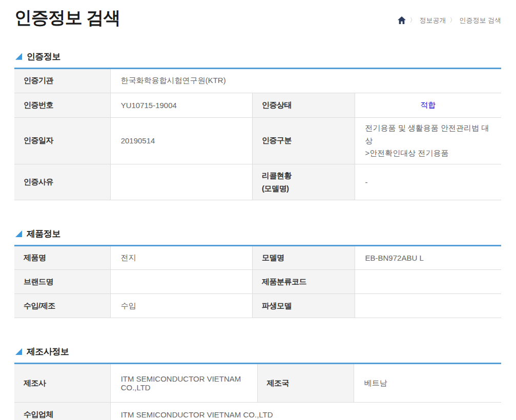  What do you see at coordinates (258, 80) in the screenshot?
I see `table-row: 인증기관 한국화학융합시험연구원(KTR)` at bounding box center [258, 80].